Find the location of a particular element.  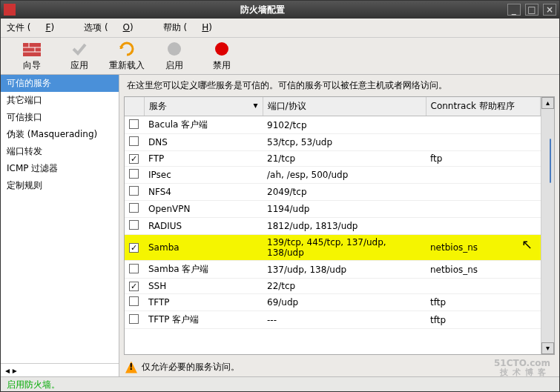

service-cell: OpenVPN is located at coordinates (203, 209).